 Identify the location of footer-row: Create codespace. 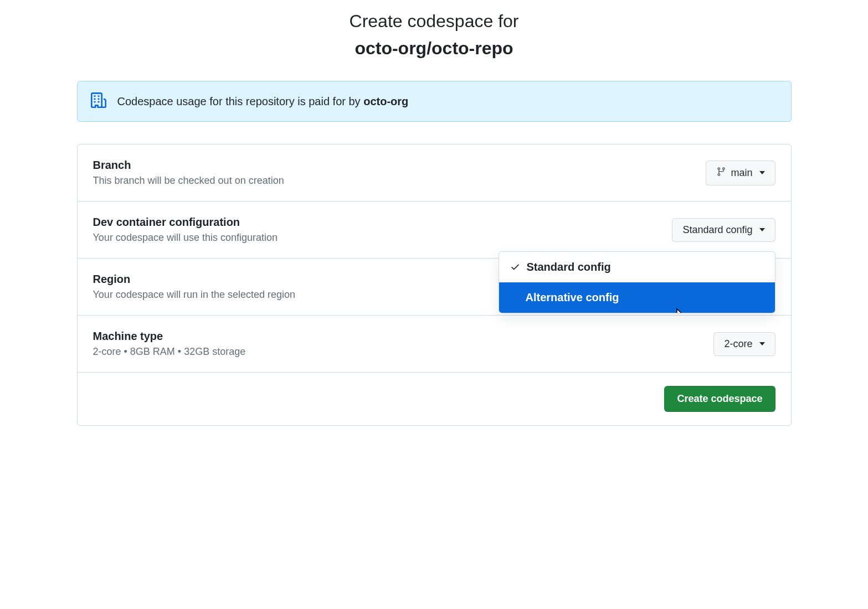
(434, 399).